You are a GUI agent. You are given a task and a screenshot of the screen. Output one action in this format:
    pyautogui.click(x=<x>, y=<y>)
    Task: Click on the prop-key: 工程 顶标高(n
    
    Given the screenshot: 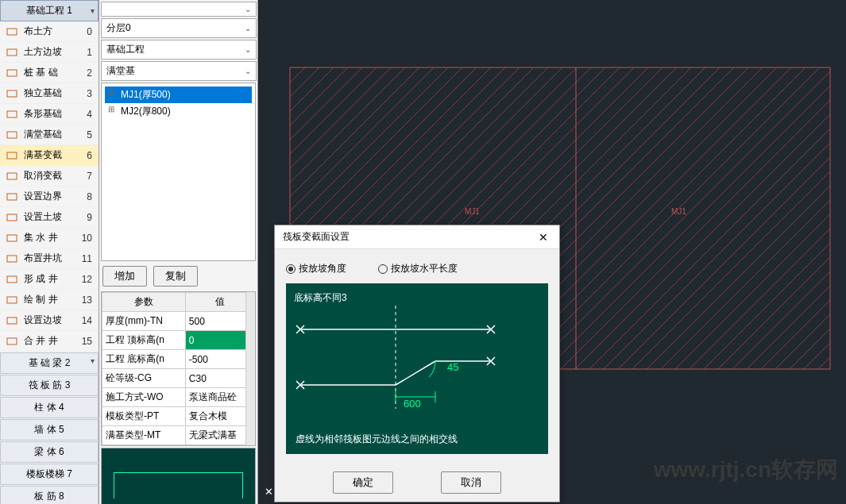 What is the action you would take?
    pyautogui.click(x=145, y=340)
    